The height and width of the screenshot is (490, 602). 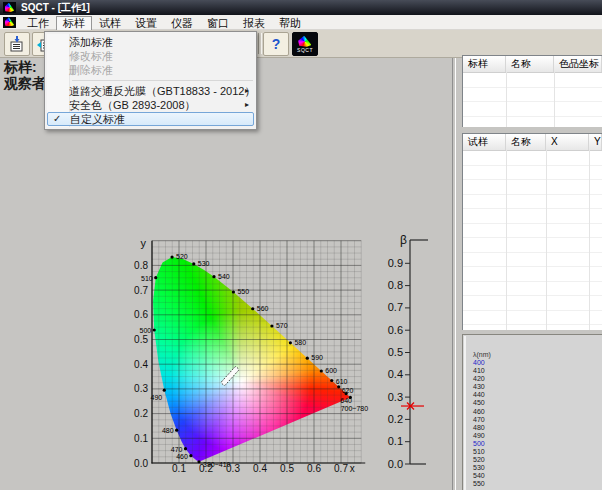 I want to click on svg-text: 540, so click(x=224, y=276).